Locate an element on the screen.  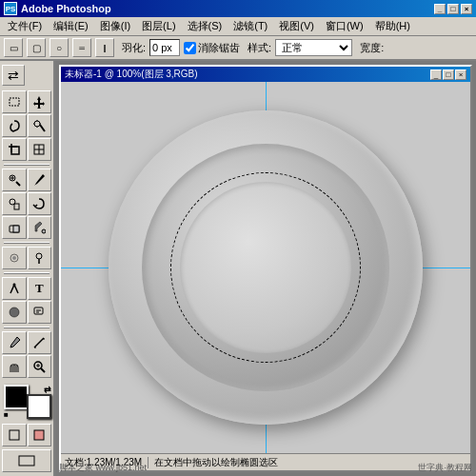
default-colors-btn: ■ is located at coordinates (6, 415).